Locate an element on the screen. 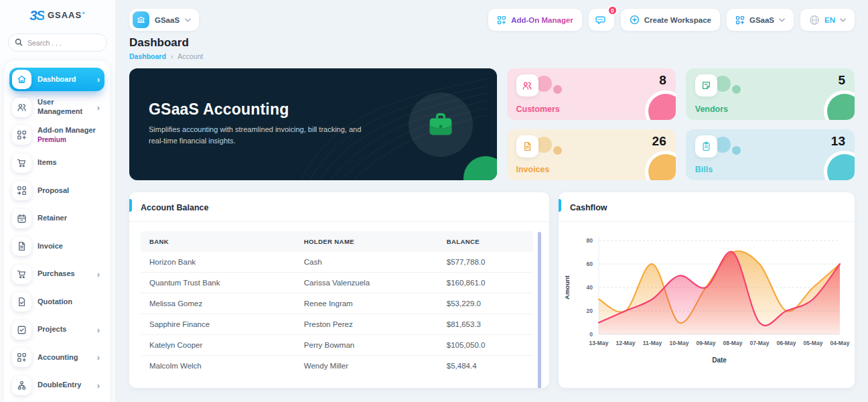 This screenshot has height=402, width=868. messages-count-badge: 0 is located at coordinates (612, 11).